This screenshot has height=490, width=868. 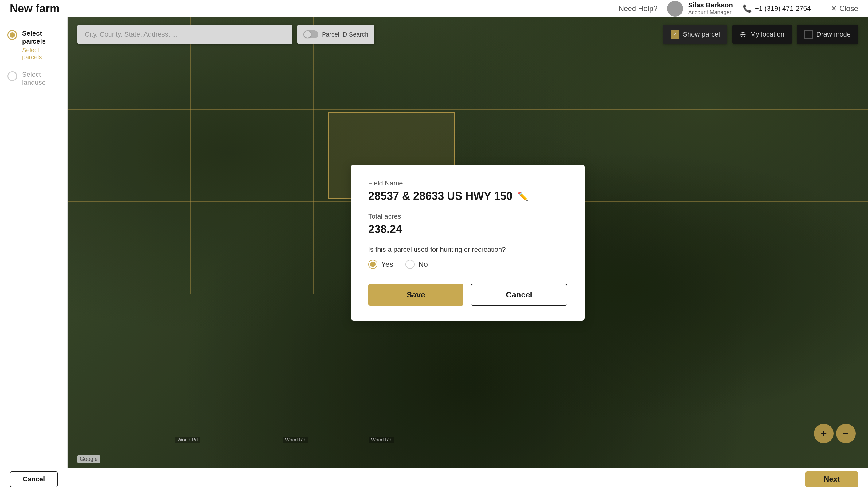 What do you see at coordinates (675, 9) in the screenshot?
I see `avatar` at bounding box center [675, 9].